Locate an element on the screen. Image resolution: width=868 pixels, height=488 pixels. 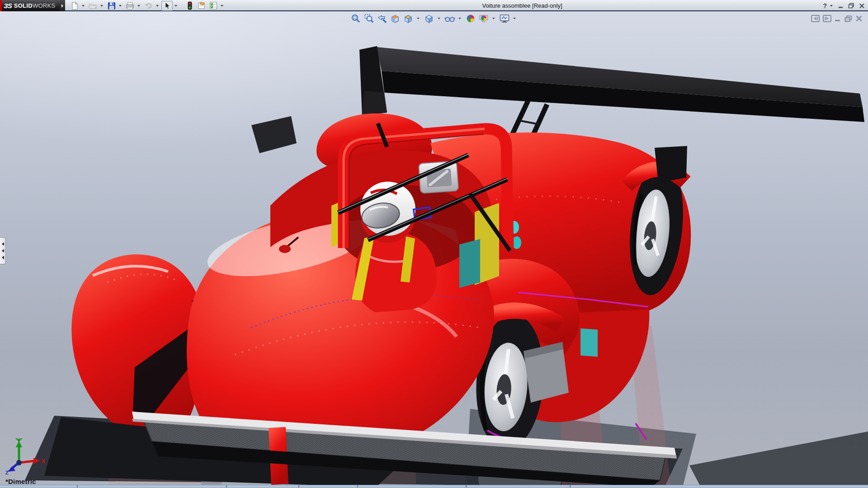
triad-y-label: Y is located at coordinates (19, 441).